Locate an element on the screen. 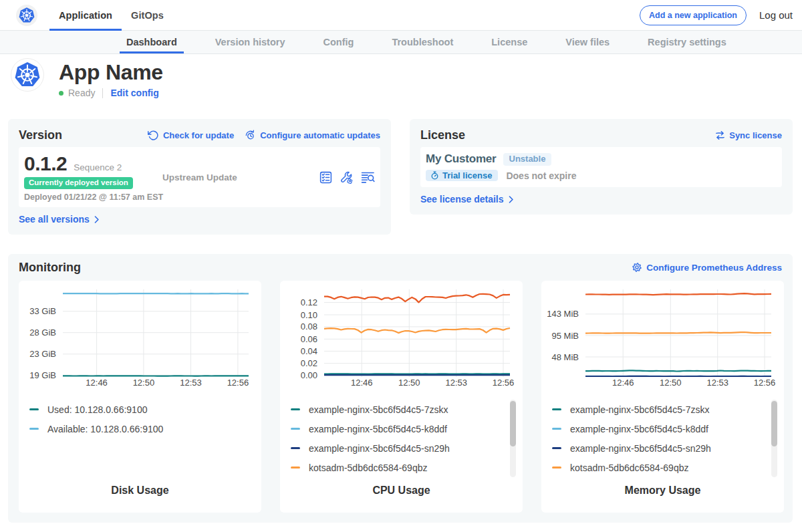 Image resolution: width=802 pixels, height=532 pixels. check-for-update-link: Check for update is located at coordinates (191, 135).